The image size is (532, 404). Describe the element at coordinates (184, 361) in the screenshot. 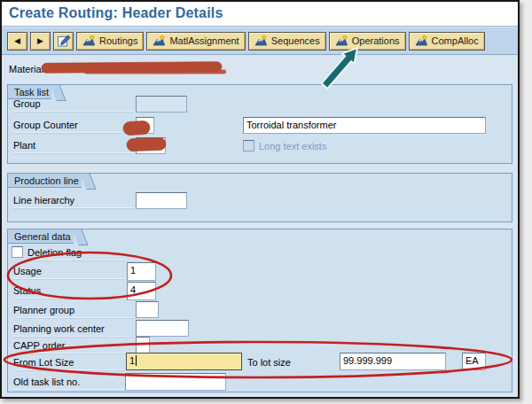

I see `from-lot-size-field: 1` at that location.